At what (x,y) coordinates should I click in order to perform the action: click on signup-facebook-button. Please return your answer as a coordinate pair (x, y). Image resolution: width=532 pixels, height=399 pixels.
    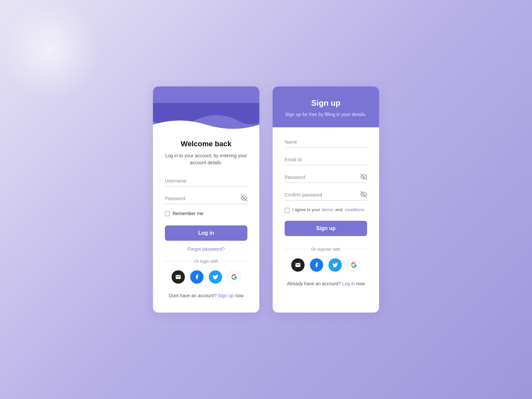
    Looking at the image, I should click on (317, 265).